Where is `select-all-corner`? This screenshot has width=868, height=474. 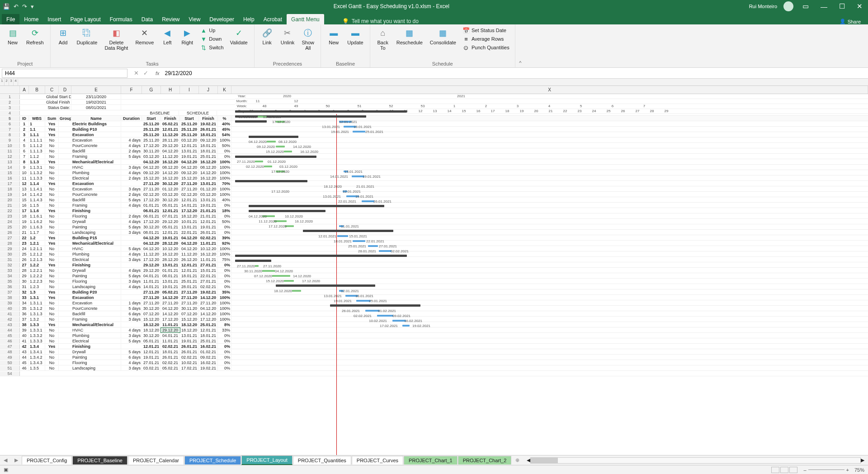 select-all-corner is located at coordinates (10, 90).